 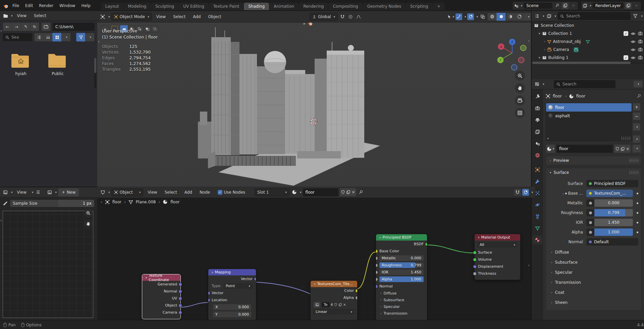 I want to click on tab-modifiers, so click(x=537, y=181).